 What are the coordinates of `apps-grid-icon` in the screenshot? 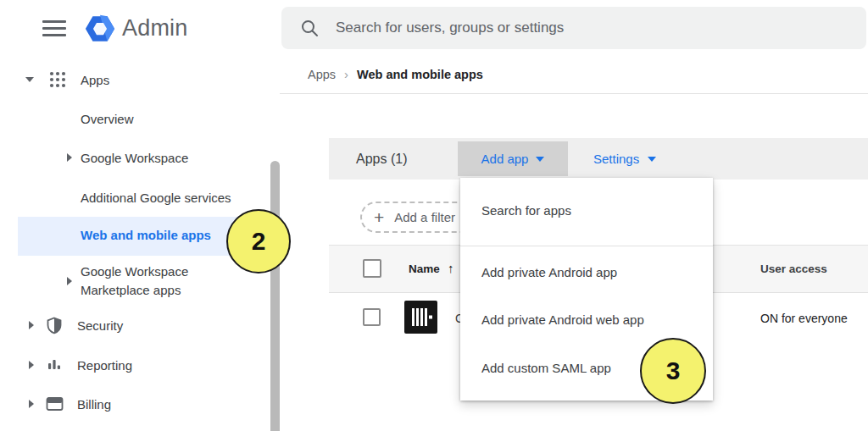 It's located at (58, 80).